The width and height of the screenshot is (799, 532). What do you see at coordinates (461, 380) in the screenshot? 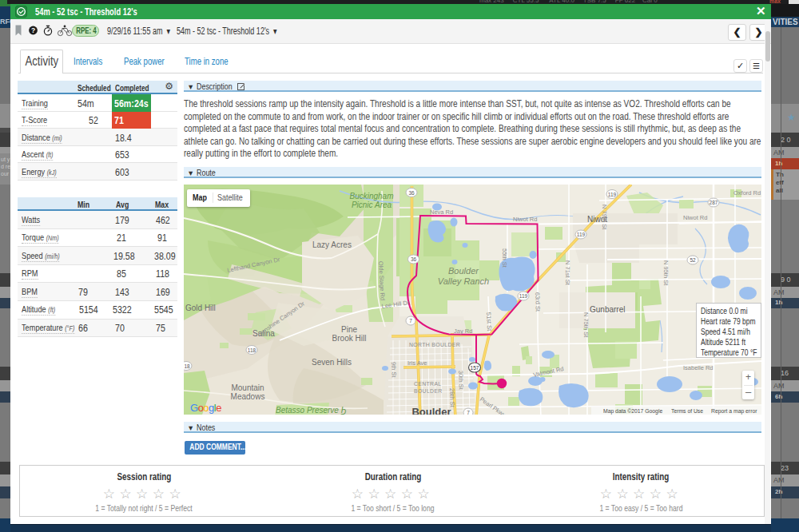
I see `svg-text: 30th St` at bounding box center [461, 380].